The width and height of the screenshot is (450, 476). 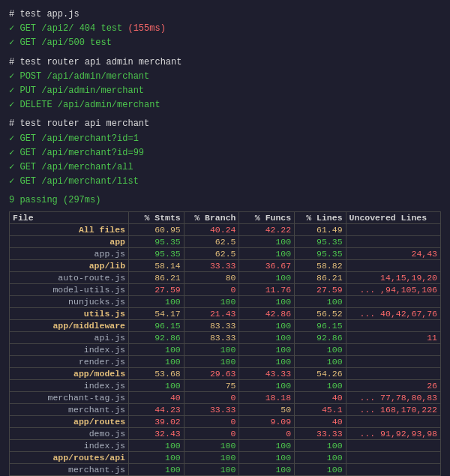 I want to click on cell-branch: 75, so click(x=212, y=386).